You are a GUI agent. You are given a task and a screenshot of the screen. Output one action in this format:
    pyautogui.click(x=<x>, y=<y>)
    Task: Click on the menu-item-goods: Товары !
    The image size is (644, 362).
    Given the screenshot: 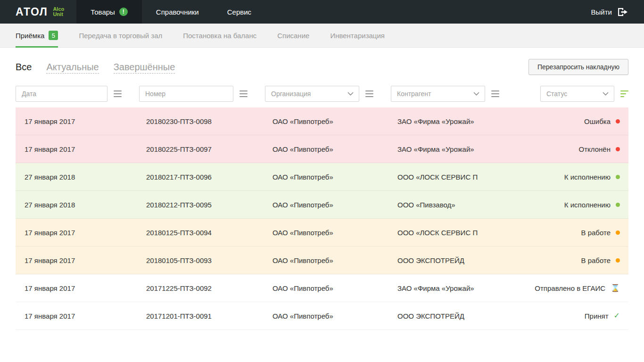 What is the action you would take?
    pyautogui.click(x=109, y=12)
    